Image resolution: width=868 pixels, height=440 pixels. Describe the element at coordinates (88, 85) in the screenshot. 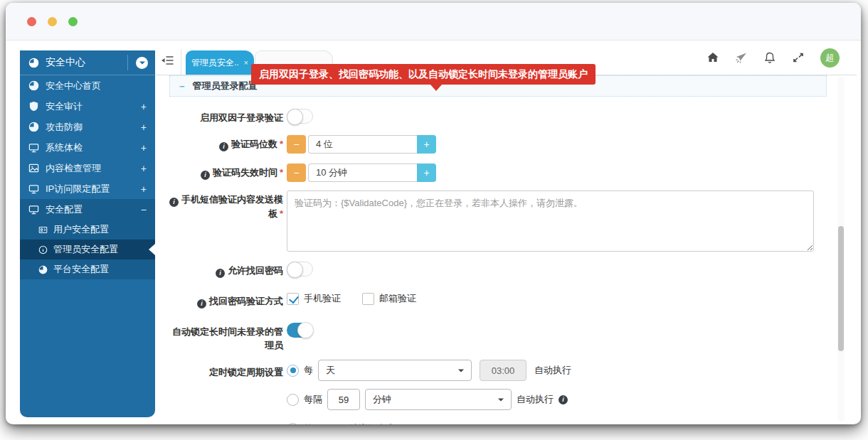

I see `sidebar-item-home: 安全中心首页` at that location.